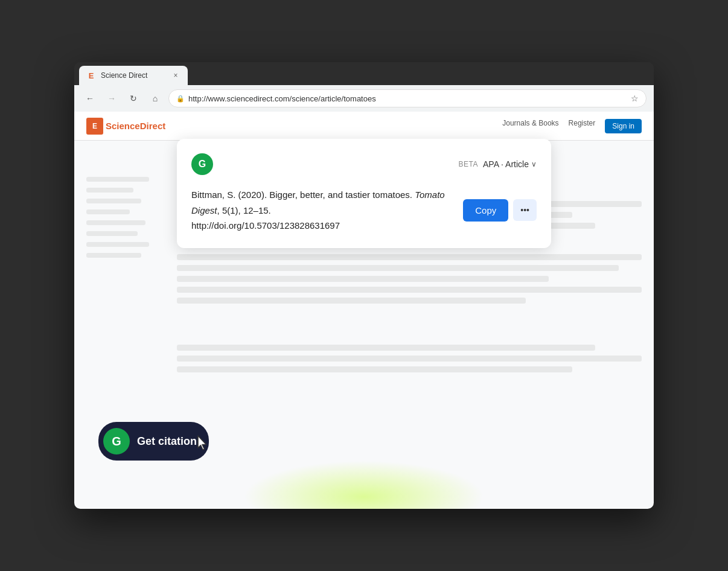 The width and height of the screenshot is (728, 571). Describe the element at coordinates (133, 98) in the screenshot. I see `reload-button: ↻` at that location.